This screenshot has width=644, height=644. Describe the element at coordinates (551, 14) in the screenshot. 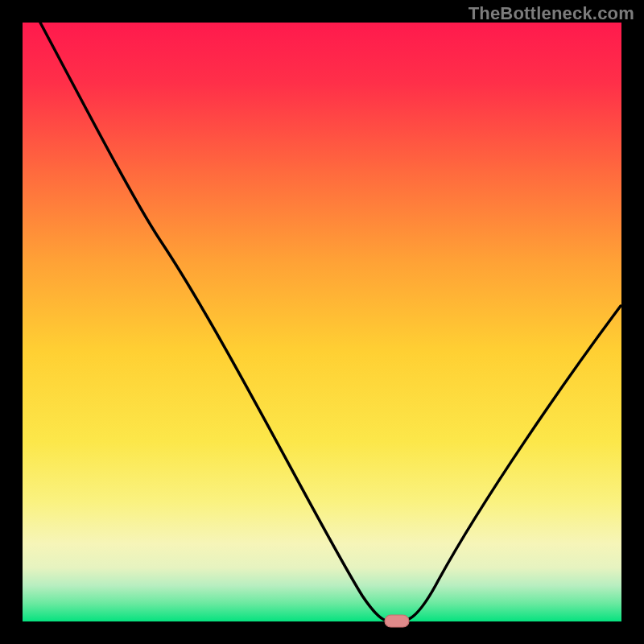

I see `watermark-text: TheBottleneck.com` at that location.